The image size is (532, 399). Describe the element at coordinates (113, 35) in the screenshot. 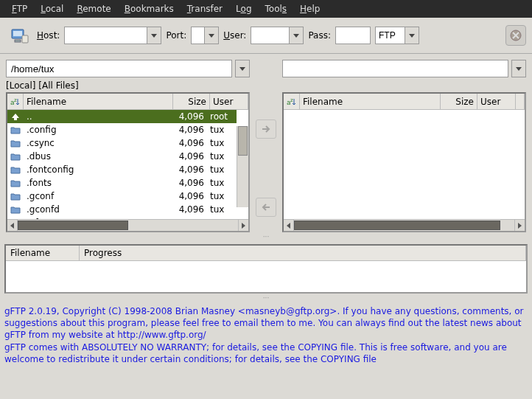

I see `host-combo` at that location.